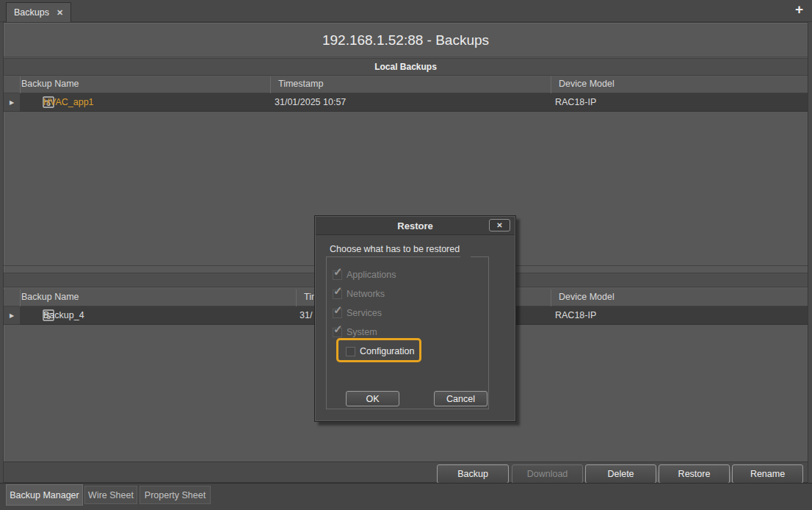 The image size is (812, 510). Describe the element at coordinates (499, 225) in the screenshot. I see `dialog-close-icon: ✕` at that location.